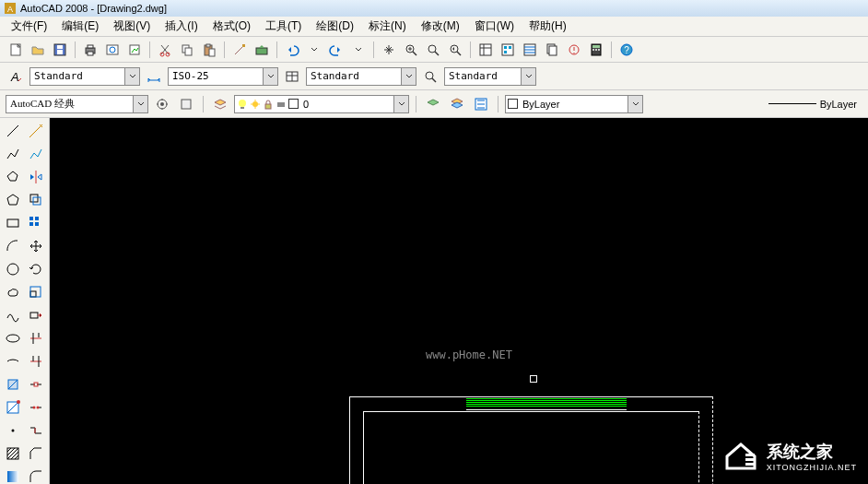  Describe the element at coordinates (811, 104) in the screenshot. I see `linetype-combo: ByLayer` at that location.